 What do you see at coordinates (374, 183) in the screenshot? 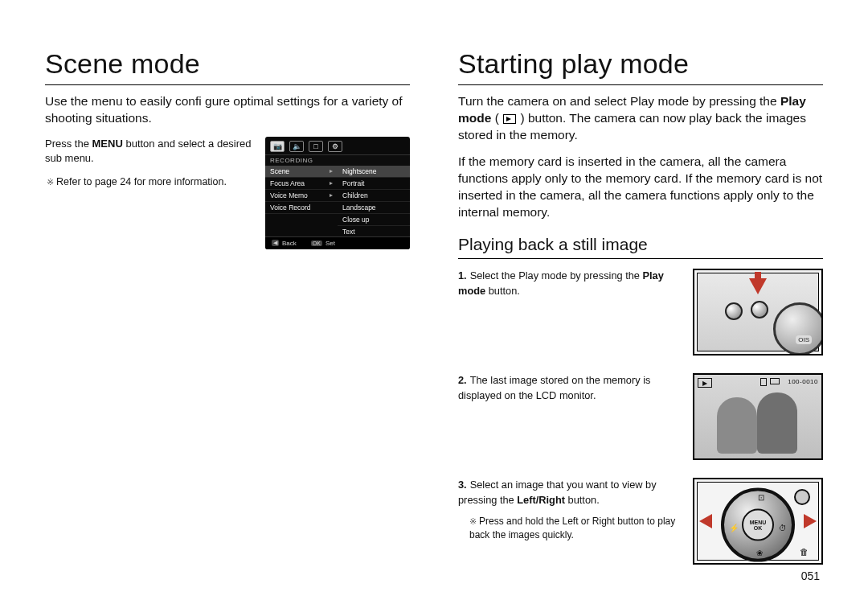
I see `lcd-sub-portrait: Portrait` at bounding box center [374, 183].